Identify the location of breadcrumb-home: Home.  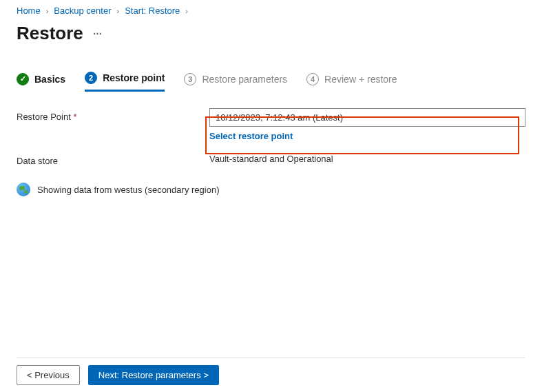
(29, 11).